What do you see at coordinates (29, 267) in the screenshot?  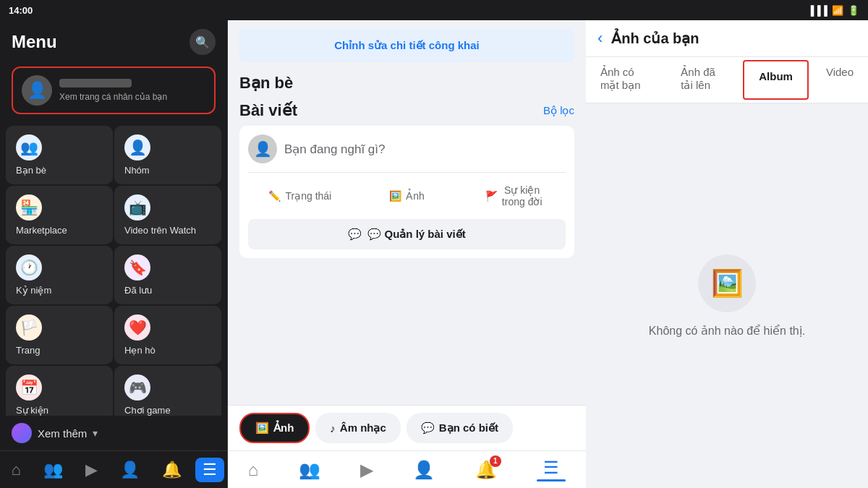 I see `memories-icon: 🕐` at bounding box center [29, 267].